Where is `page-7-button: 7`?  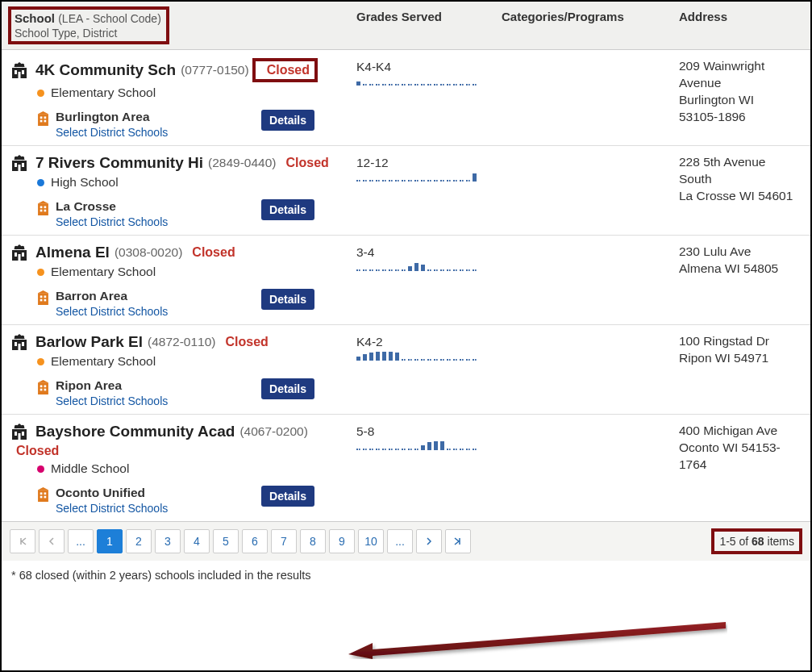
page-7-button: 7 is located at coordinates (284, 541).